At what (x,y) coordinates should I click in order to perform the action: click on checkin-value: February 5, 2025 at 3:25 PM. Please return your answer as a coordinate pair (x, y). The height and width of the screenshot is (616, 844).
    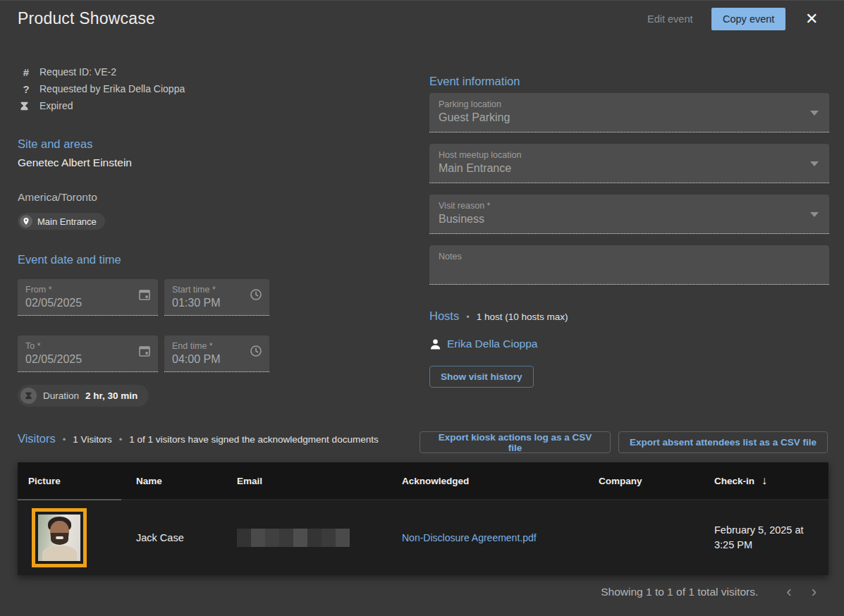
    Looking at the image, I should click on (769, 538).